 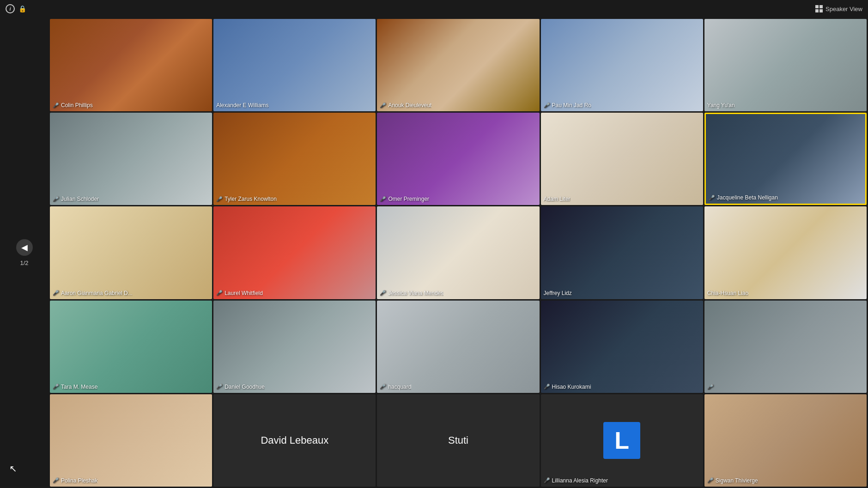 I want to click on name-label: 🎤 Laurel Whitfield, so click(x=239, y=293).